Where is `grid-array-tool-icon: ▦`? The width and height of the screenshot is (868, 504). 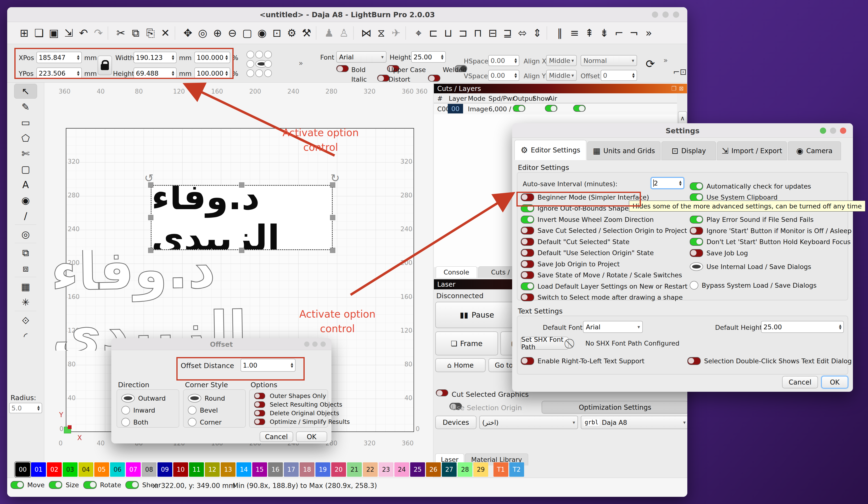 grid-array-tool-icon: ▦ is located at coordinates (25, 287).